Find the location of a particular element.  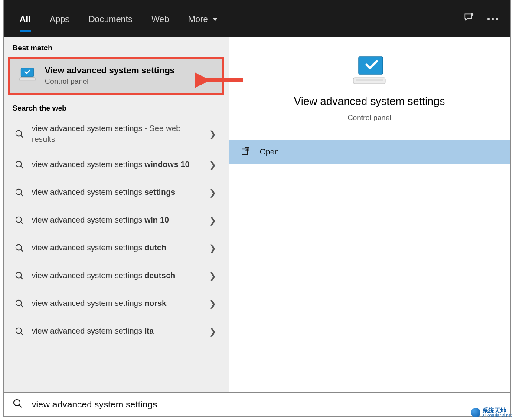

web-result-item: view advanced system settings settings❯ is located at coordinates (116, 193).